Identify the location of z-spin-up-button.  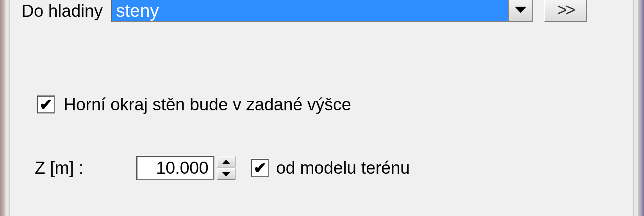
(226, 162).